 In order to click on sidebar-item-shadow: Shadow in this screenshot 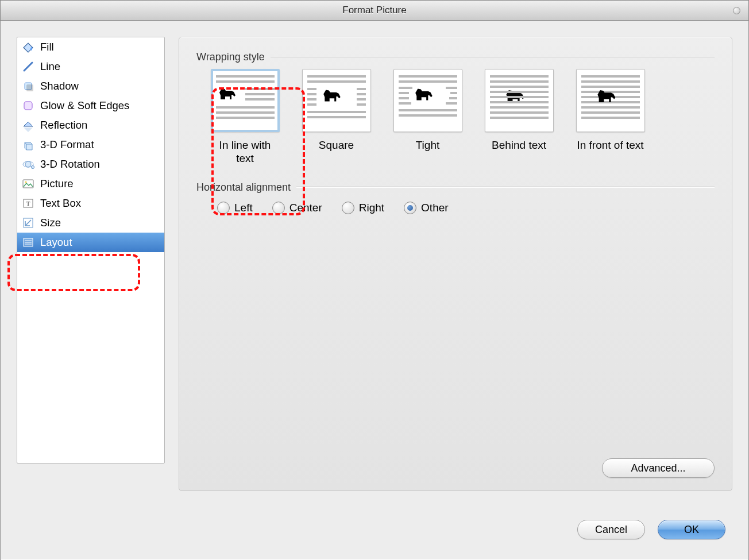, I will do `click(91, 86)`.